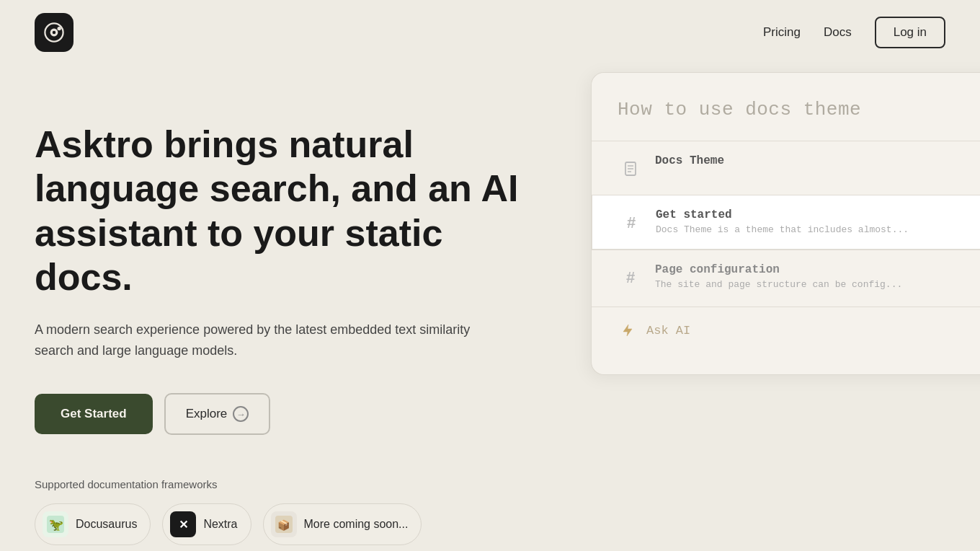 The width and height of the screenshot is (980, 551). Describe the element at coordinates (628, 330) in the screenshot. I see `ai-lightning-icon` at that location.